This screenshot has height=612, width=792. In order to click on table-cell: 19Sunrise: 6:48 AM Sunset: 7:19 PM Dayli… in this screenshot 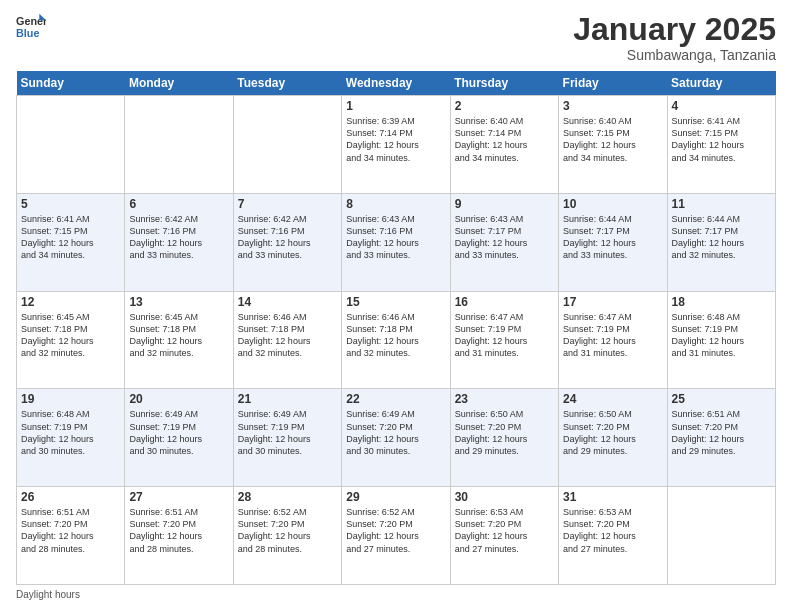, I will do `click(71, 438)`.